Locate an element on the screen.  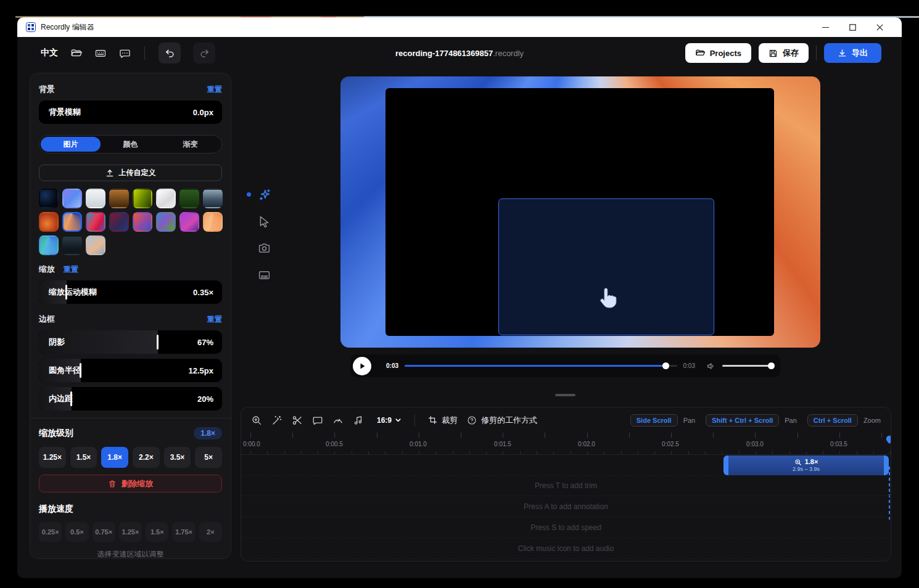
tab-color: 颜色 is located at coordinates (131, 144).